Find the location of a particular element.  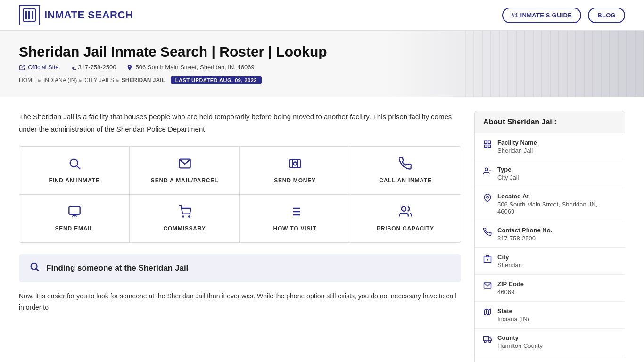

zip-item: ZIP Code 46069 is located at coordinates (550, 288).